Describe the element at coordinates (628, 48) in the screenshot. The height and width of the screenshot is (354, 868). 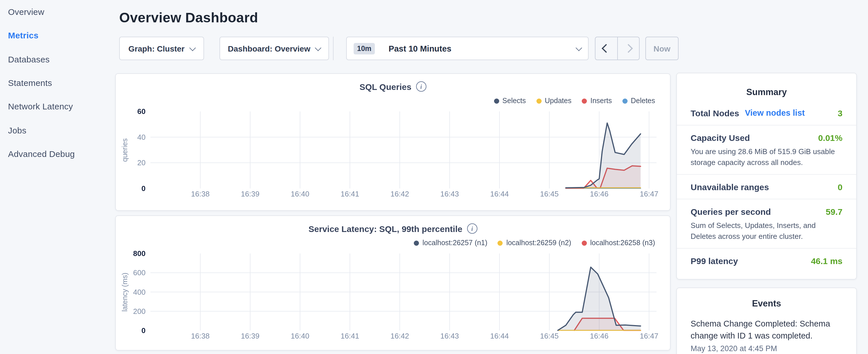
I see `chevron-right-icon` at that location.